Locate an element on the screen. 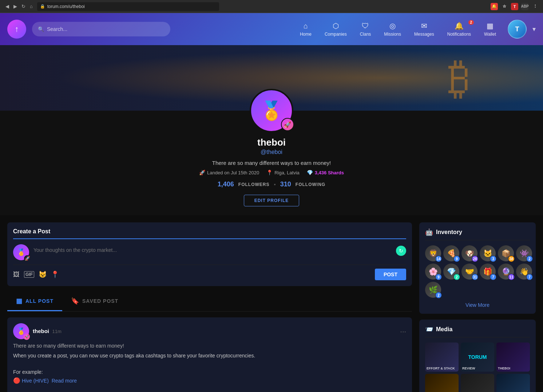 This screenshot has width=543, height=392. inv-item-12: 🌿2 is located at coordinates (433, 290).